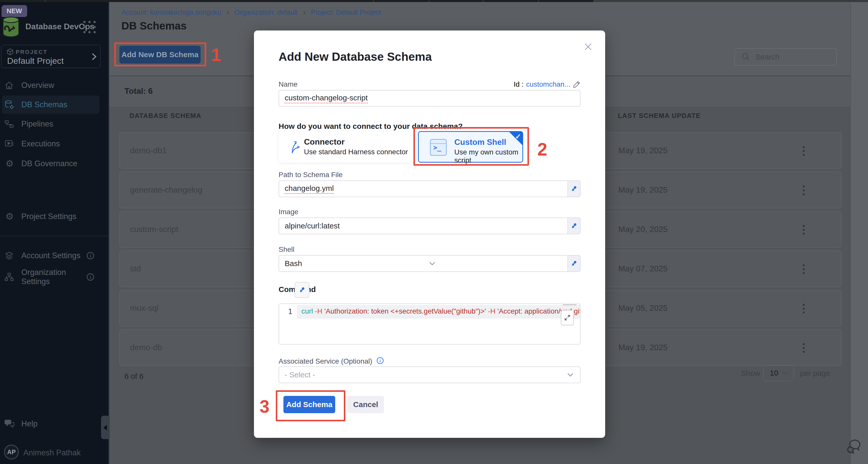 The width and height of the screenshot is (868, 464). What do you see at coordinates (10, 52) in the screenshot?
I see `cube-icon` at bounding box center [10, 52].